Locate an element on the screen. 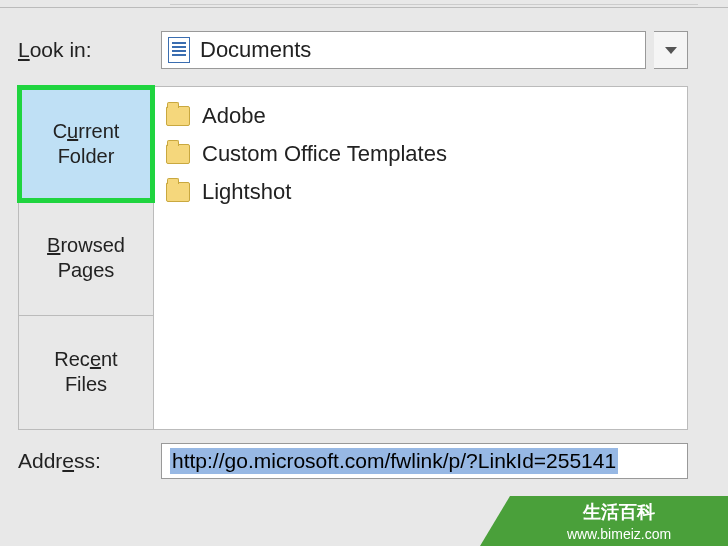 This screenshot has width=728, height=546. chevron-down-icon is located at coordinates (671, 50).